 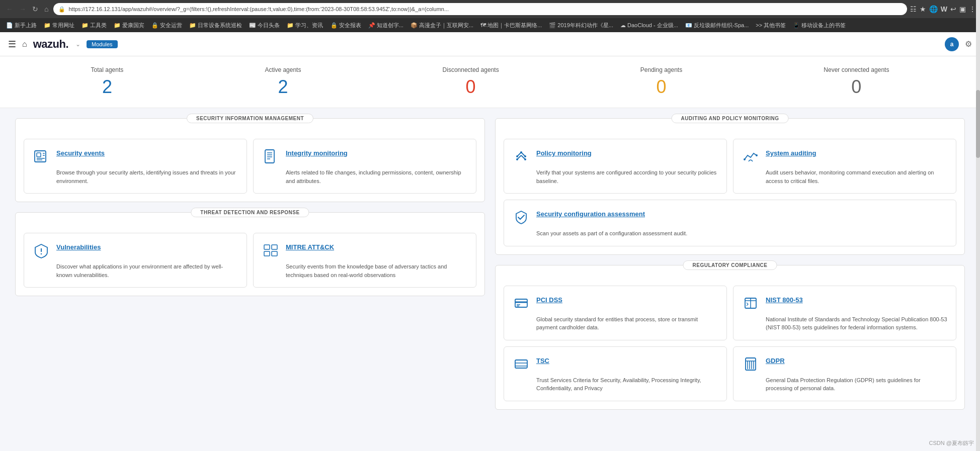 What do you see at coordinates (365, 270) in the screenshot?
I see `mitre-desc: Security events from the knowledge base …` at bounding box center [365, 270].